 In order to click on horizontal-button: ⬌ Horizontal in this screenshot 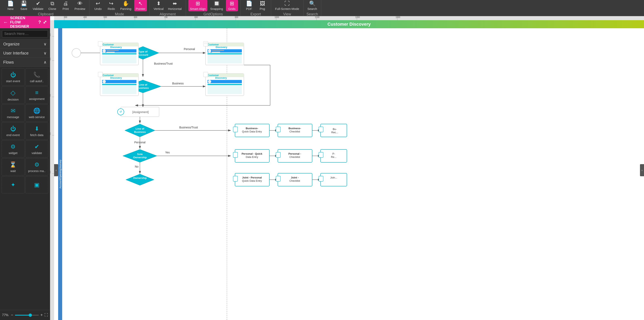, I will do `click(175, 6)`.